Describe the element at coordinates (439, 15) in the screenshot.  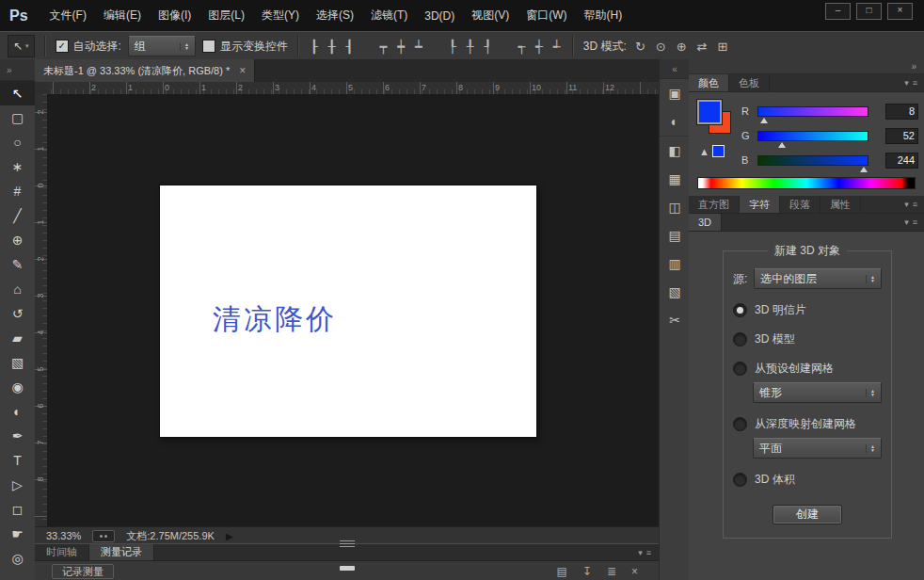
I see `menu-3d: 3D(D)` at that location.